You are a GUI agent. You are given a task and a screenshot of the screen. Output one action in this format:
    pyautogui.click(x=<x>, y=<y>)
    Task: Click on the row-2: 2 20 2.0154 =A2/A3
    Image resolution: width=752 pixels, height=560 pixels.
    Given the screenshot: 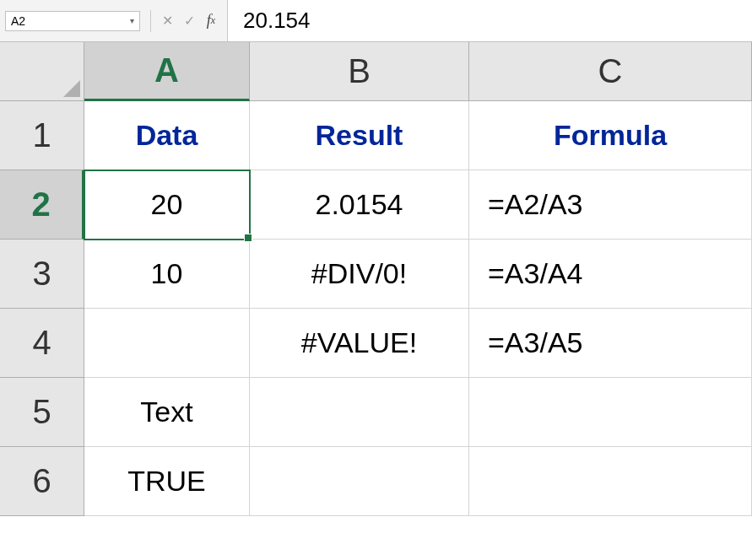 What is the action you would take?
    pyautogui.click(x=376, y=205)
    